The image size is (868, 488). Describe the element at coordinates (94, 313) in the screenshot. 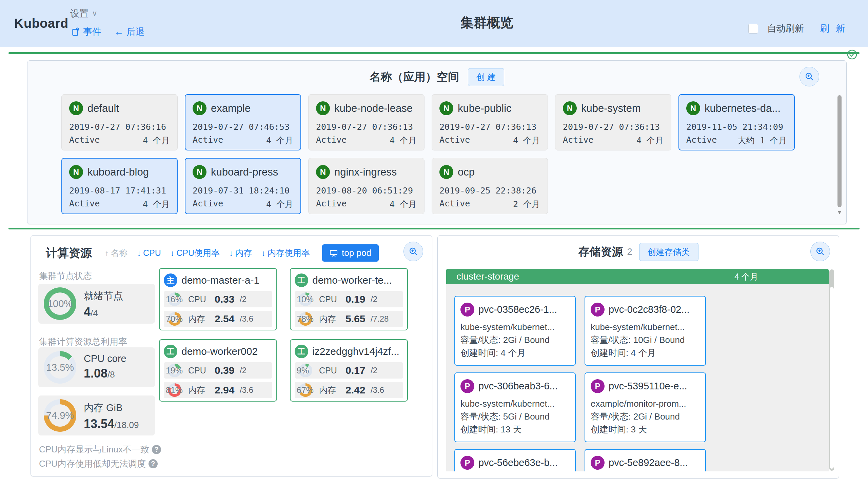

I see `ready-nodes-total: /4` at that location.